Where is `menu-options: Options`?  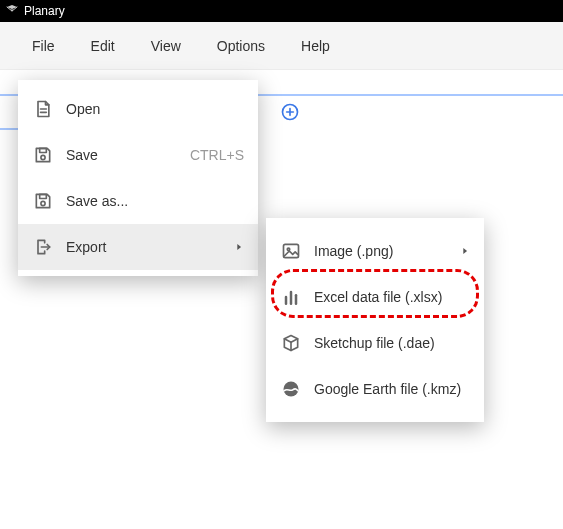 menu-options: Options is located at coordinates (241, 46).